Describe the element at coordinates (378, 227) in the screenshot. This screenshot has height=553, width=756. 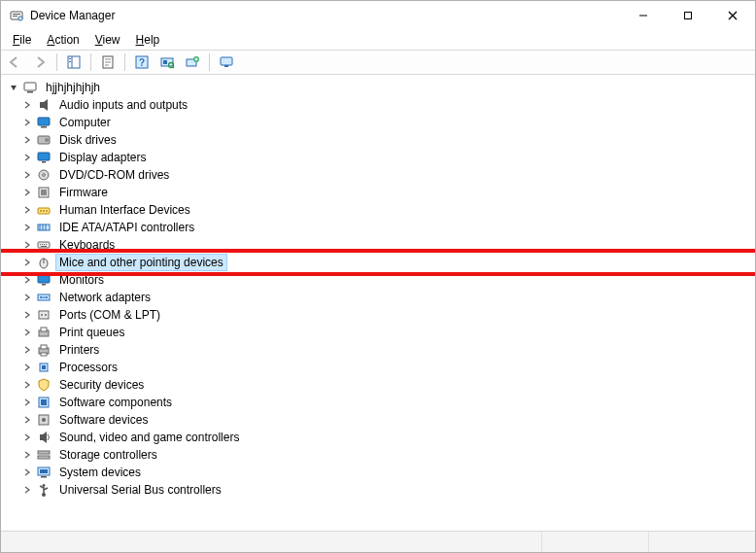
I see `tree-item: IDE ATA/ATAPI controllers` at that location.